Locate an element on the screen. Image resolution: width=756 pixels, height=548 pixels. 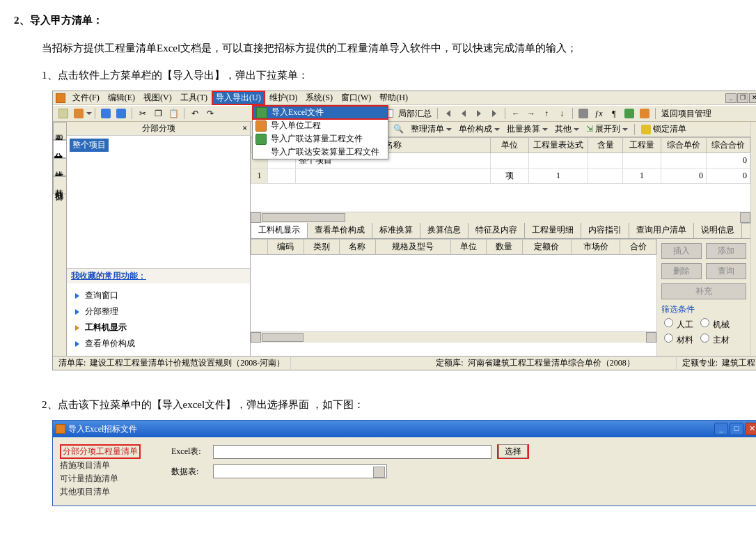
dlg-close-button: ✕ is located at coordinates (750, 429).